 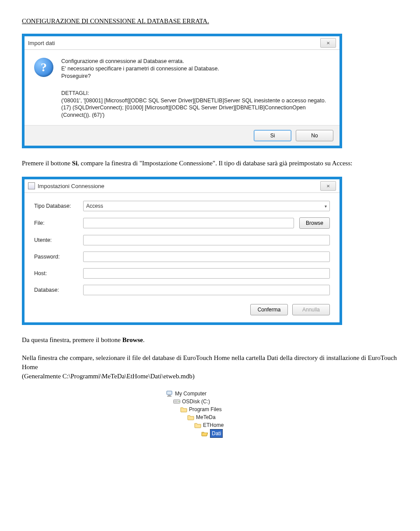 I want to click on browse-button: Browse, so click(x=315, y=223).